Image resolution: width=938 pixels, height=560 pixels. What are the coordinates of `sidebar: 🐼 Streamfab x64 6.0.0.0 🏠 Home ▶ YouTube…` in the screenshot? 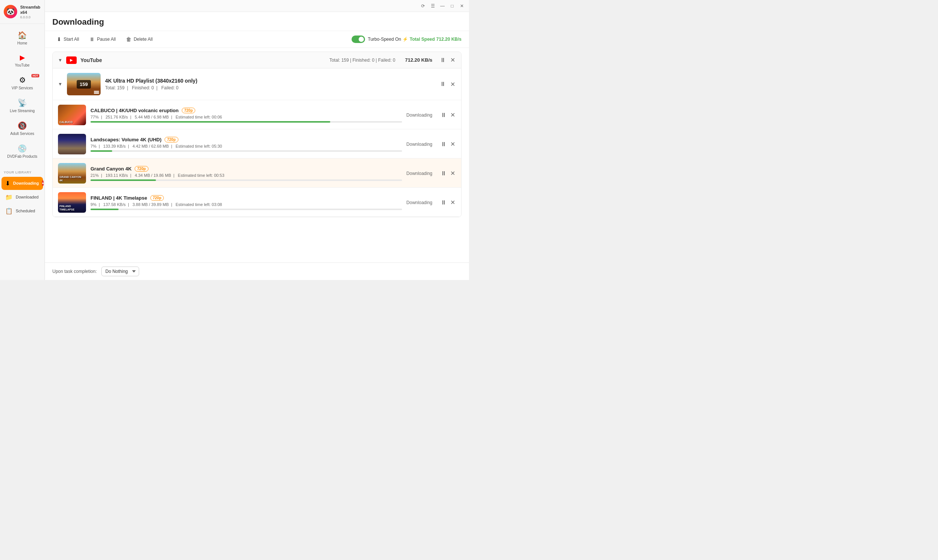 It's located at (23, 140).